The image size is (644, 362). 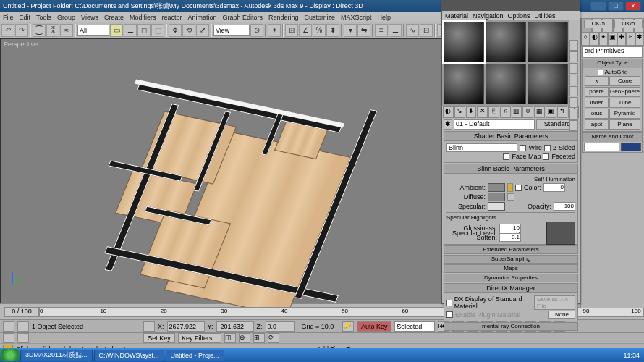 What do you see at coordinates (159, 338) in the screenshot?
I see `setkey-button: Set Key` at bounding box center [159, 338].